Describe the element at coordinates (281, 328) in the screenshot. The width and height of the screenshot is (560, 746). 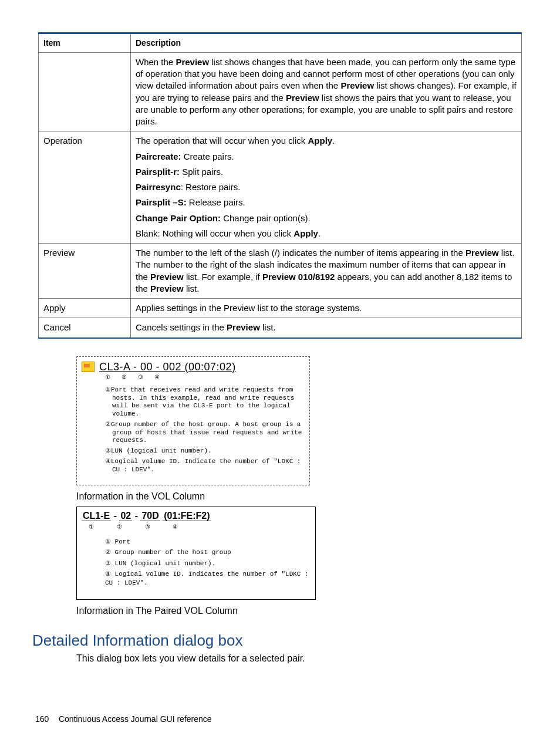
I see `table-row-cancel: Cancel Cancels settings in the Preview l…` at that location.